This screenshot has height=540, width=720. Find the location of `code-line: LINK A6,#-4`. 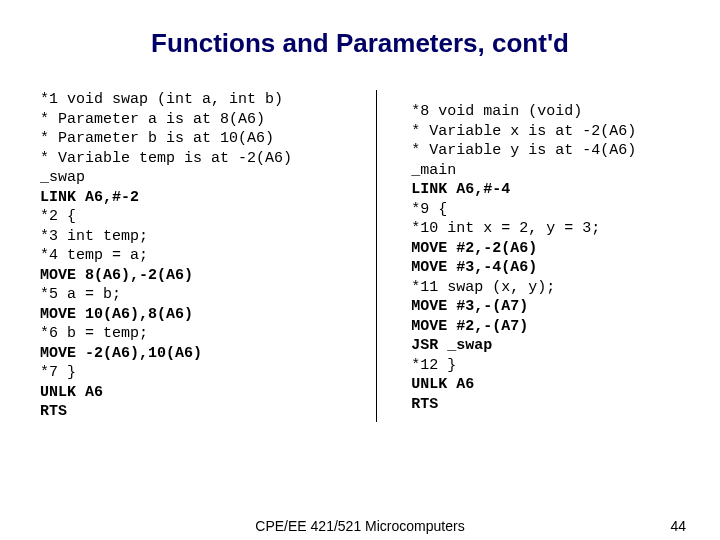

code-line: LINK A6,#-4 is located at coordinates (546, 190).